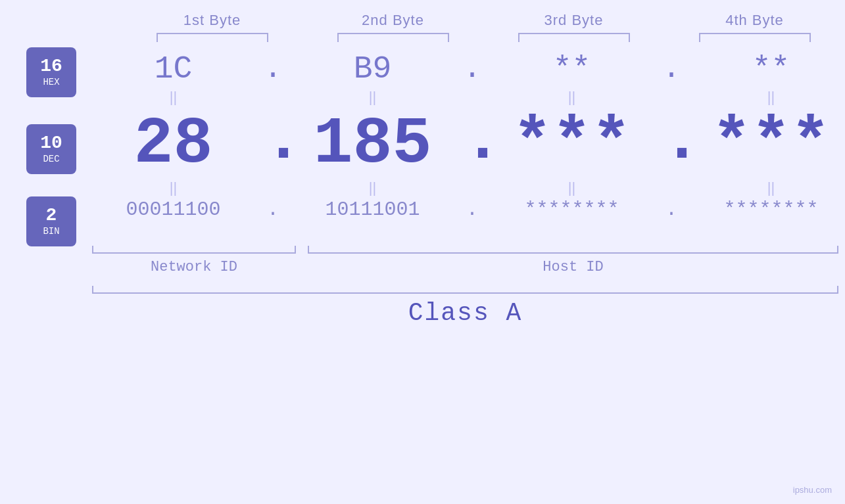 The height and width of the screenshot is (504, 845). What do you see at coordinates (468, 267) in the screenshot?
I see `bottom-labels: Network ID Host ID` at bounding box center [468, 267].